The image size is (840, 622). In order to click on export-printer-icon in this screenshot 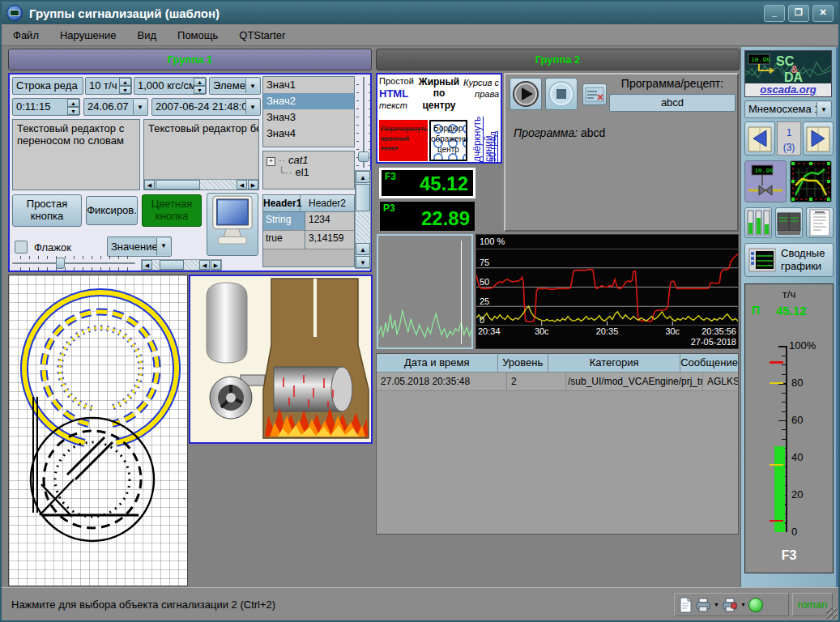, I will do `click(730, 605)`.